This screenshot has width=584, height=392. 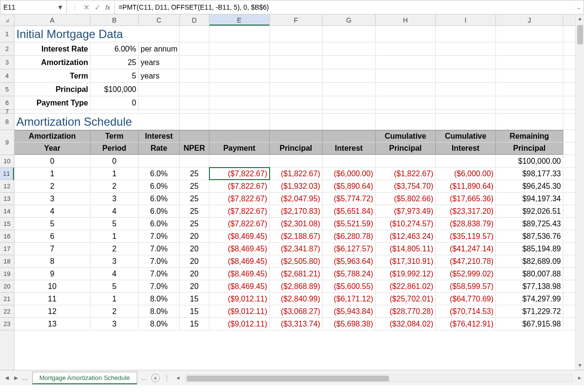 What do you see at coordinates (240, 311) in the screenshot?
I see `cell: ($9,012.11)` at bounding box center [240, 311].